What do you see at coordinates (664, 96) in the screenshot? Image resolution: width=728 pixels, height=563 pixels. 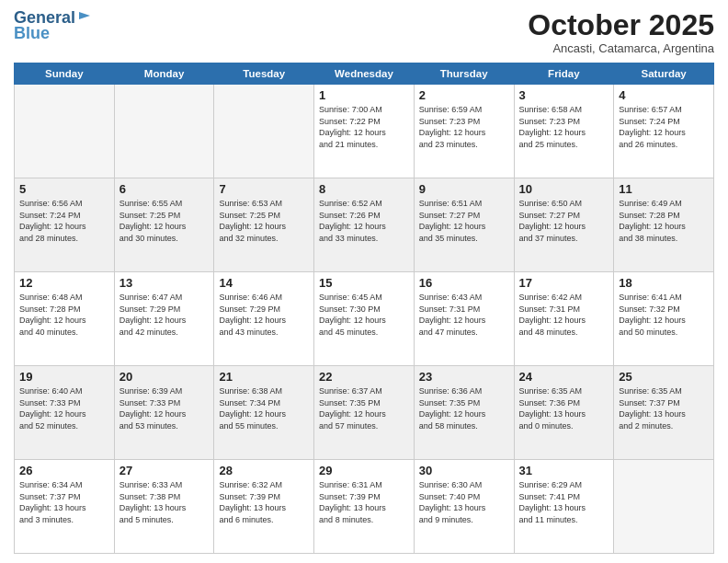 I see `day-number: 4` at bounding box center [664, 96].